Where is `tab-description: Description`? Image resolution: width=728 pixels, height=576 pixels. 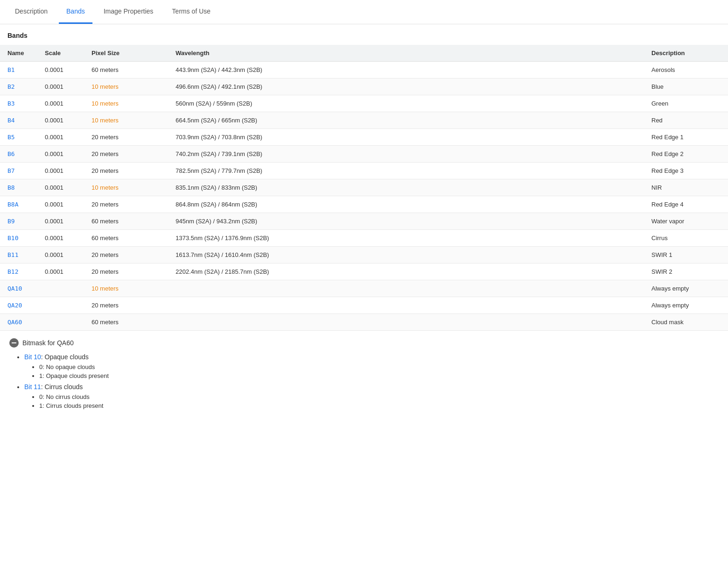 tab-description: Description is located at coordinates (31, 12).